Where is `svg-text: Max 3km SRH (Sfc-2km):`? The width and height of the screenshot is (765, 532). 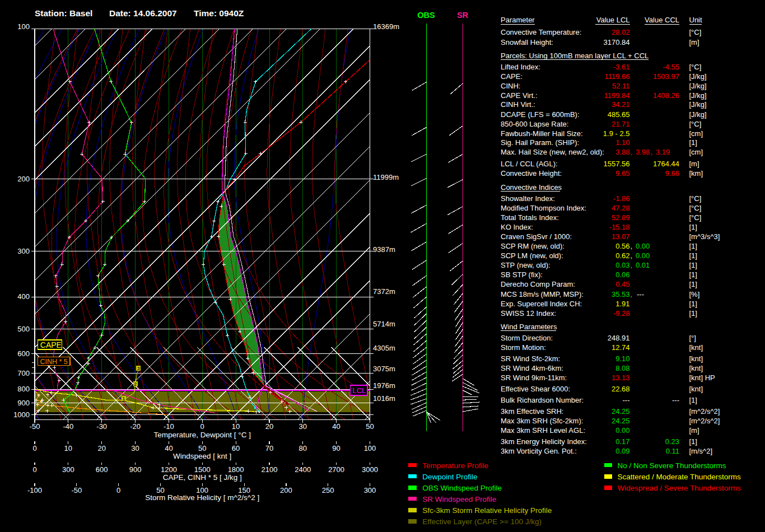 svg-text: Max 3km SRH (Sfc-2km): is located at coordinates (542, 421).